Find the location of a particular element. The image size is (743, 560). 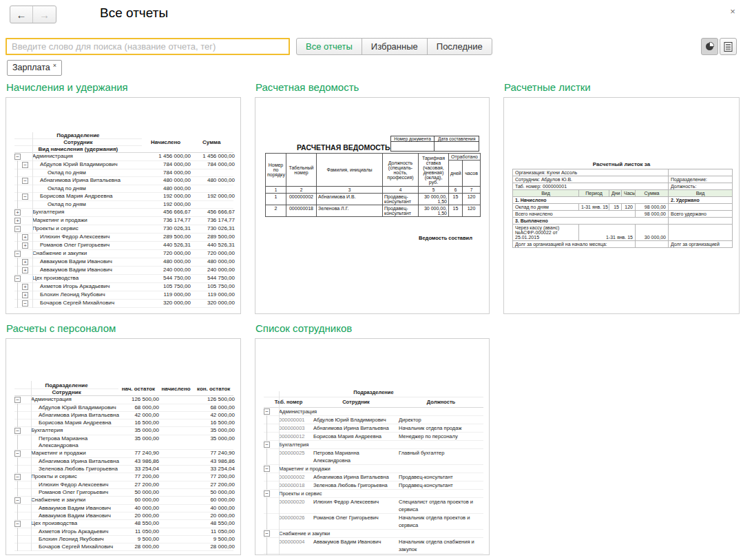

report-preview-pay-sheet: РАСЧЕТНАЯ ВЕДОМОСТЬ Номер документа Дата… is located at coordinates (372, 205).